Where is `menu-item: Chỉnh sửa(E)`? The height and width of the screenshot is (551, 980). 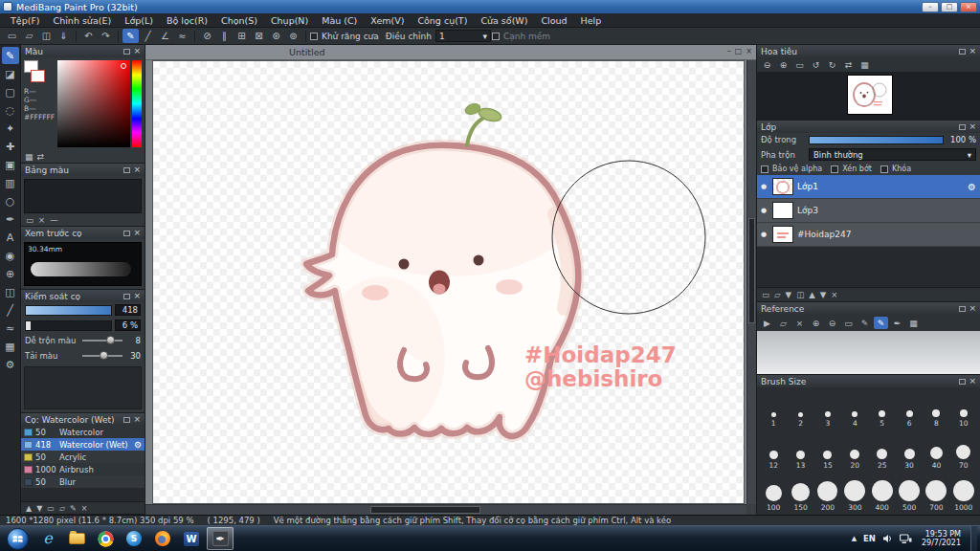
menu-item: Chỉnh sửa(E) is located at coordinates (82, 21).